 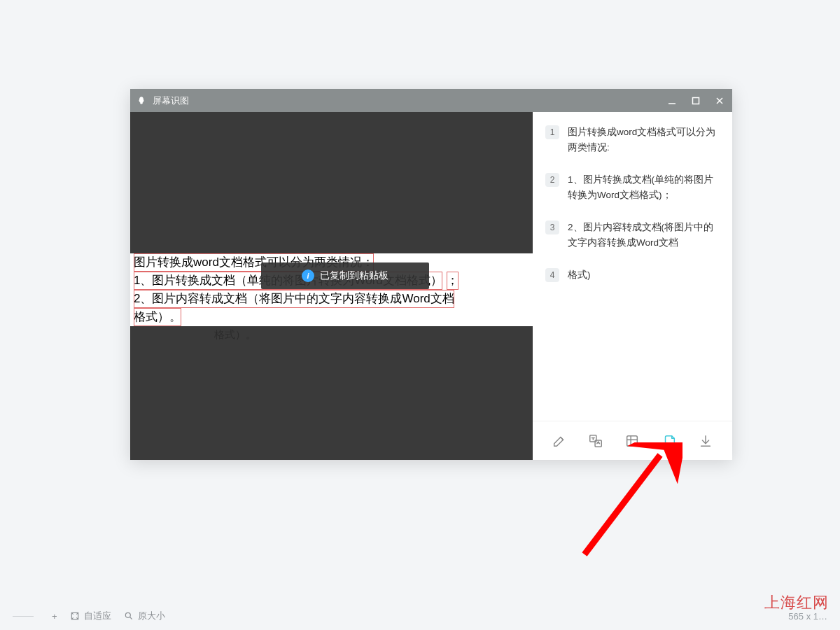 I want to click on zoom-slider, so click(x=23, y=616).